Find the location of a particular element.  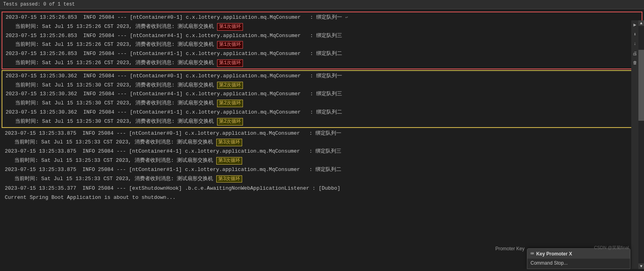

log-line: 2023-07-15 13:25:35.377 INFO 25084 --- [… is located at coordinates (322, 189).